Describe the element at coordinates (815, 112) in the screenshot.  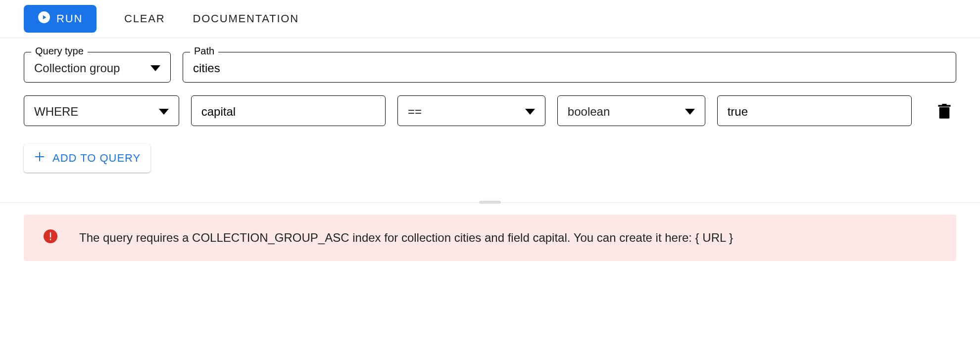
I see `where-value-input` at that location.